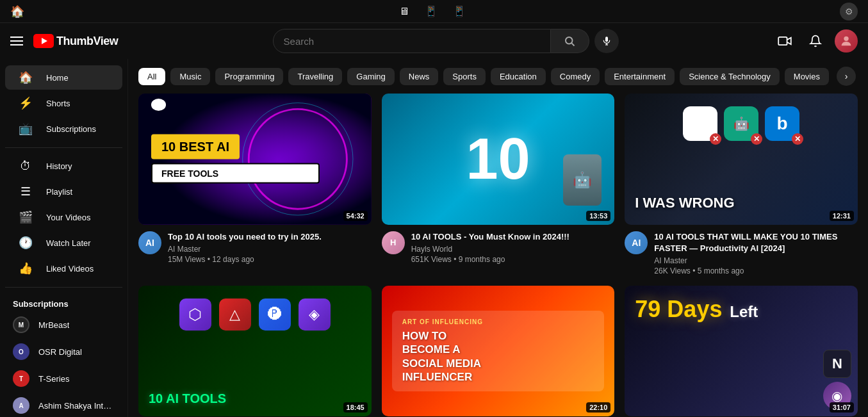 This screenshot has height=417, width=868. I want to click on filter-chip-sports: Sports, so click(464, 77).